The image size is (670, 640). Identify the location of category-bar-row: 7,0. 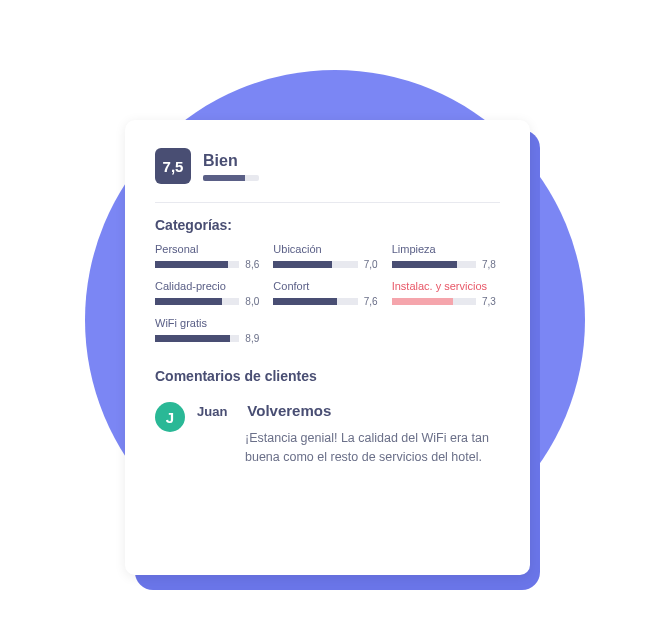
(327, 264).